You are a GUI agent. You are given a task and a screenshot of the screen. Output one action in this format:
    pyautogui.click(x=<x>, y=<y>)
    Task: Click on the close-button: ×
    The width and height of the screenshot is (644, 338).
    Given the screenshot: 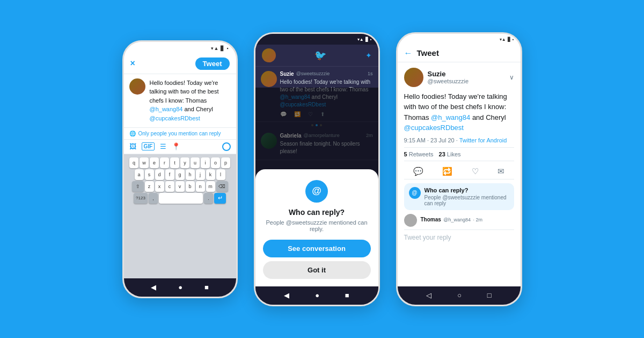 What is the action you would take?
    pyautogui.click(x=133, y=63)
    